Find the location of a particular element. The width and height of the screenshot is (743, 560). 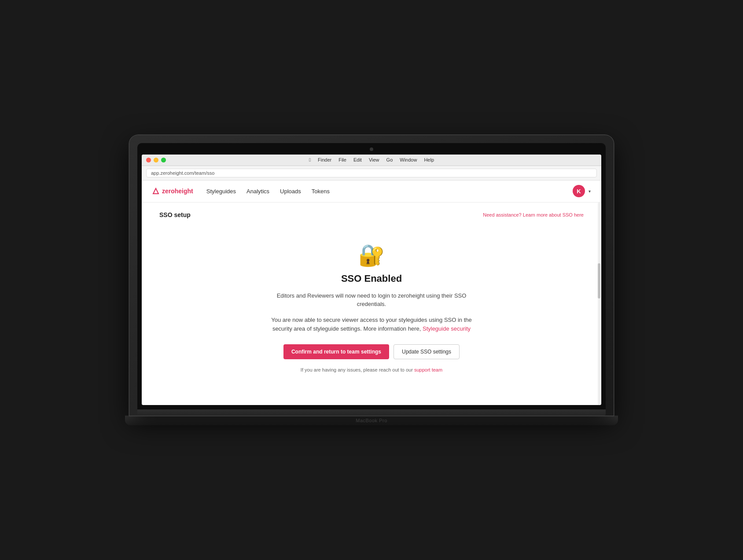

logo-text: zeroheight is located at coordinates (178, 191).